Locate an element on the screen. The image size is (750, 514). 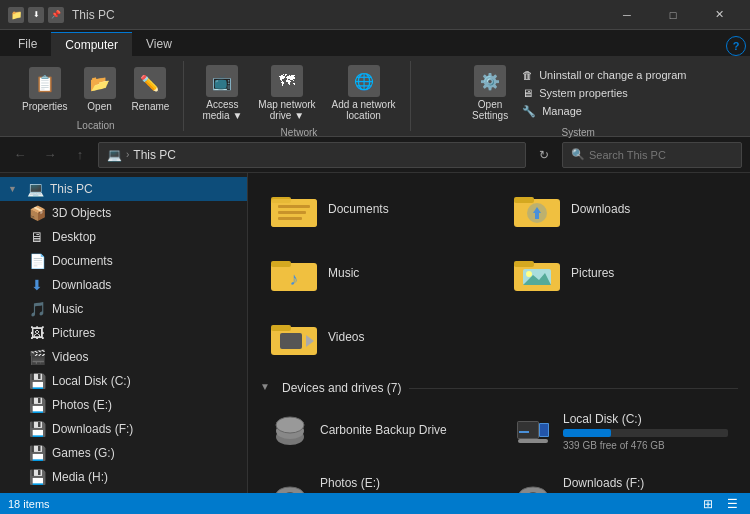
videos-folder-name: Videos is located at coordinates (346, 337).